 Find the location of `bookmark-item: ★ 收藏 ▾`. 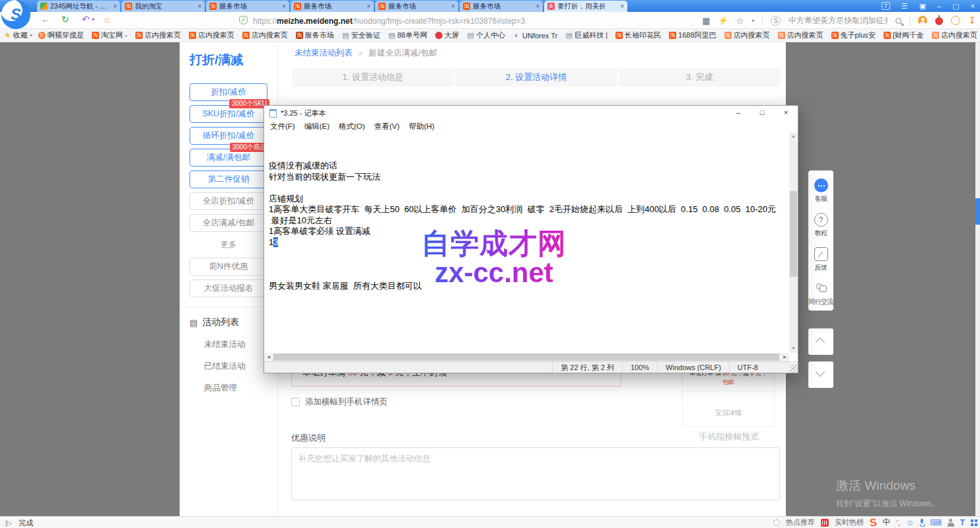

bookmark-item: ★ 收藏 ▾ is located at coordinates (18, 36).